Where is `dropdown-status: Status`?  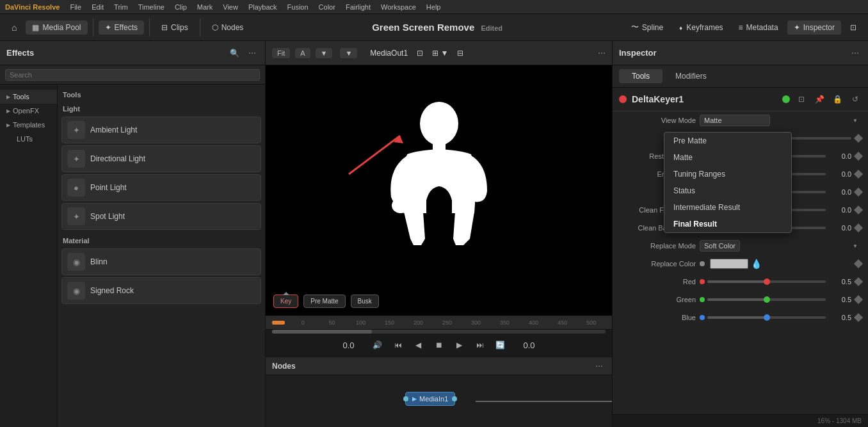
dropdown-status: Status is located at coordinates (728, 191).